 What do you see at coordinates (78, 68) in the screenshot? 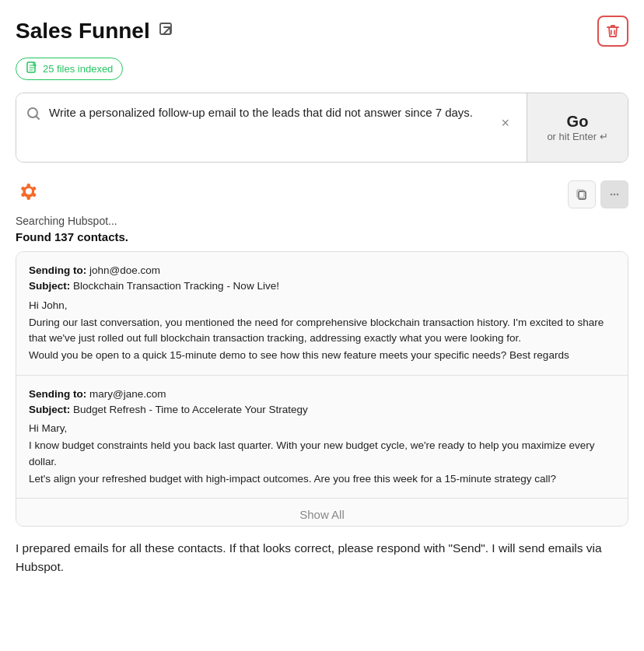
I see `files-badge-label: 25 files indexed` at bounding box center [78, 68].